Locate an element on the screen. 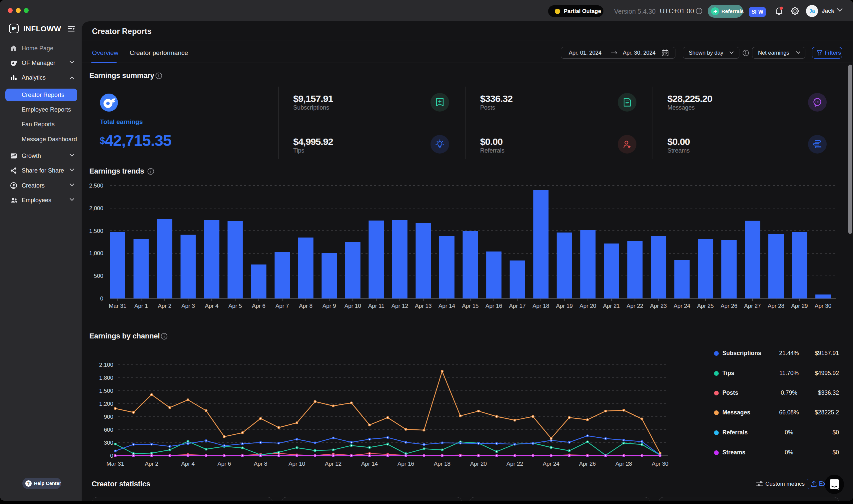 This screenshot has width=853, height=504. svg-text: 1,200 is located at coordinates (106, 404).